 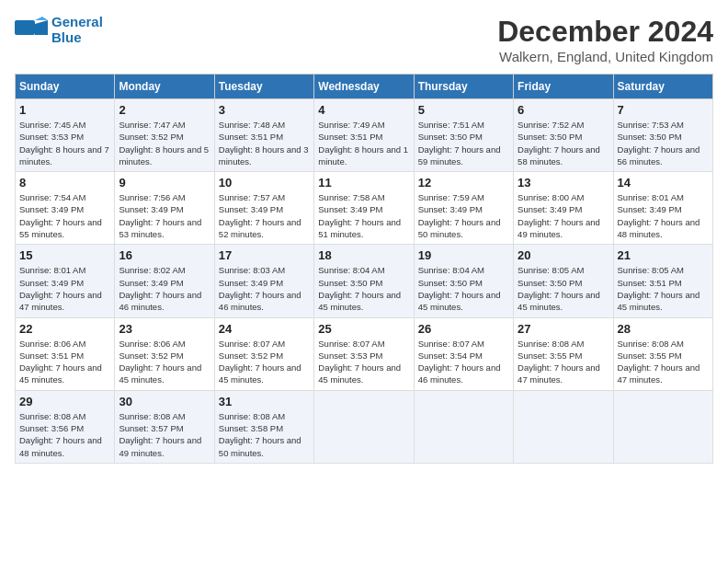 What do you see at coordinates (663, 282) in the screenshot?
I see `day-cell: 21 Sunrise: 8:05 AM Sunset: 3:51 PM Dayl…` at bounding box center [663, 282].